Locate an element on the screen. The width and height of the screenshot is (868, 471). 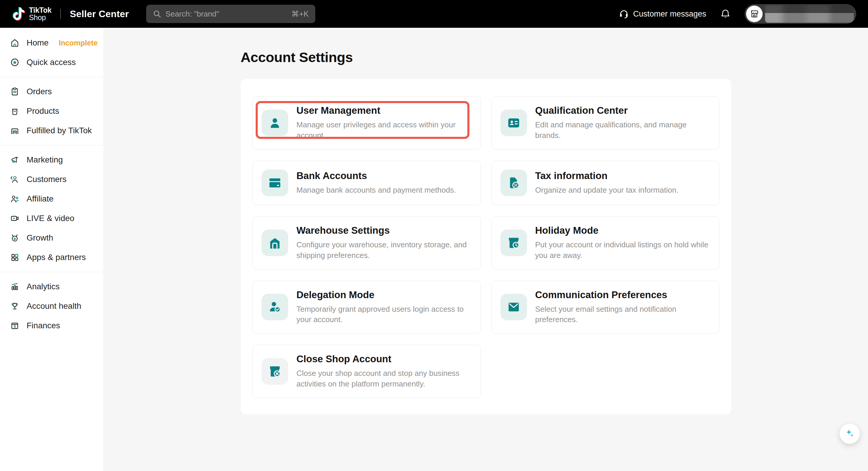
customers-icon is located at coordinates (15, 179).